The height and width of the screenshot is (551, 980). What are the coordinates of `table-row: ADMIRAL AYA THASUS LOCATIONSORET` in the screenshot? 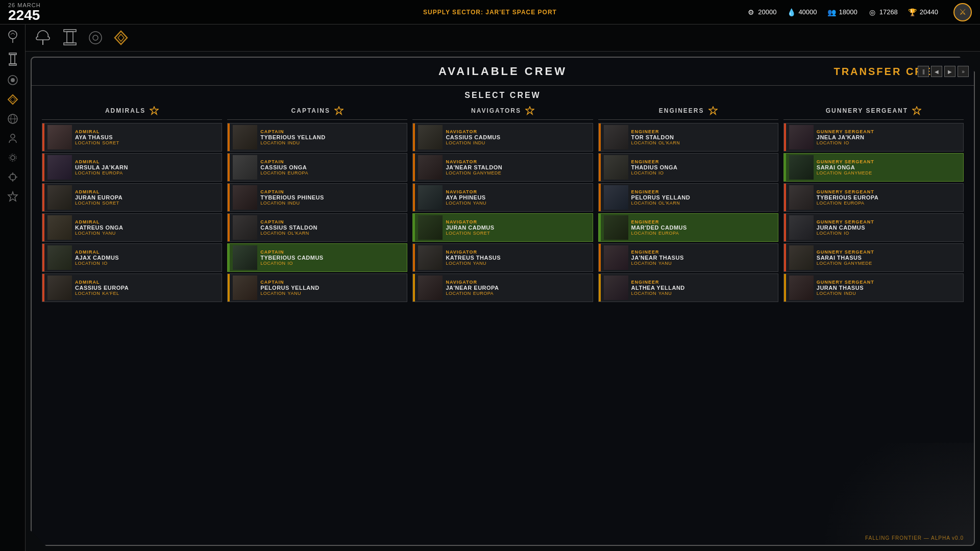 It's located at (132, 137).